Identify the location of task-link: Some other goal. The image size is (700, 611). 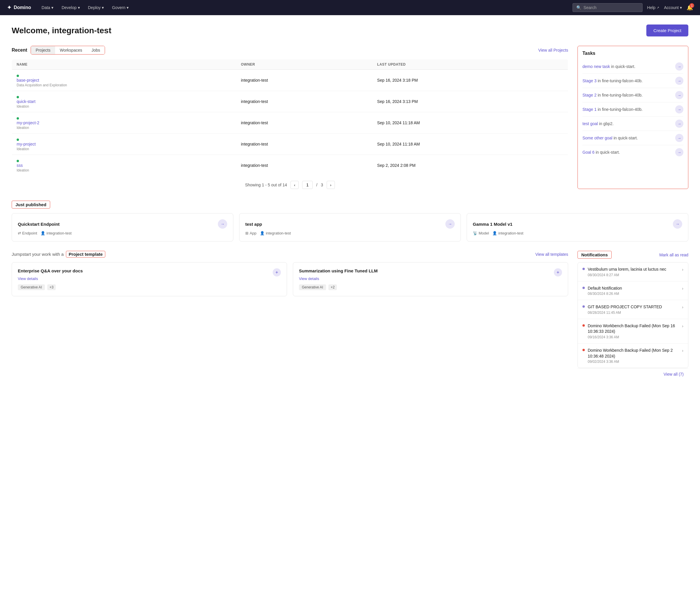
(597, 138).